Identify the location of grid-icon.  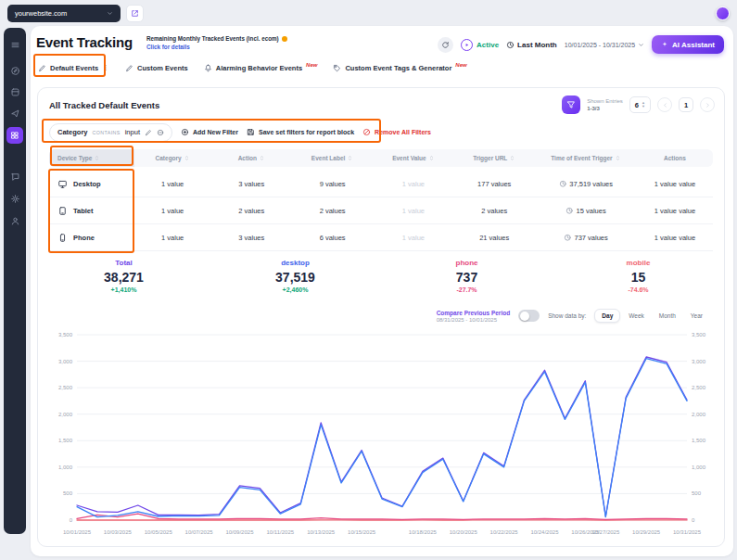
(15, 135).